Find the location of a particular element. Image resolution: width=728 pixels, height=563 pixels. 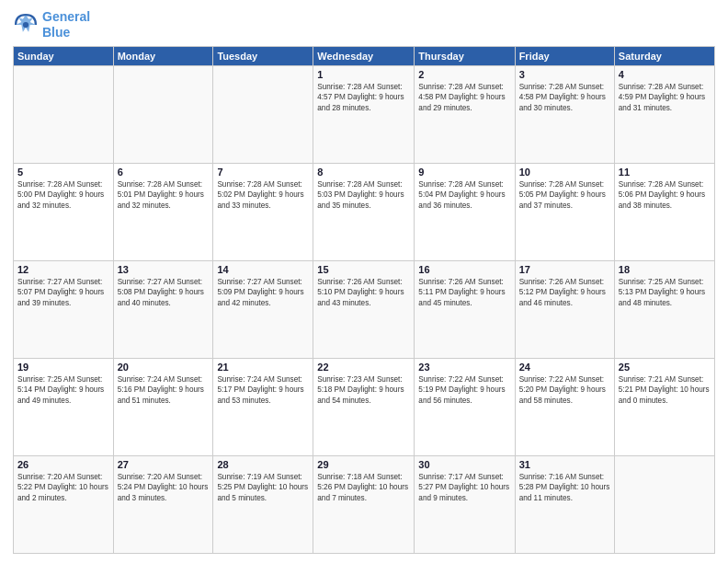

day-cell: 29Sunrise: 7:18 AM Sunset: 5:26 PM Dayli… is located at coordinates (364, 504).